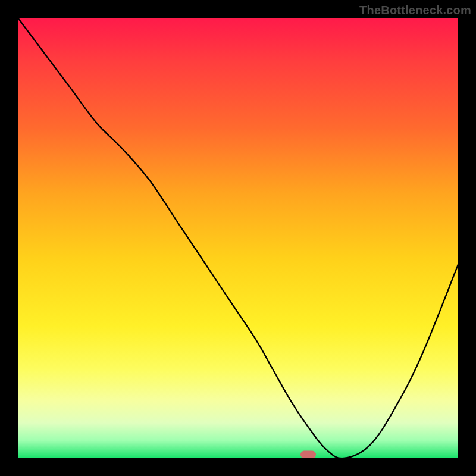 This screenshot has width=476, height=476. Describe the element at coordinates (308, 455) in the screenshot. I see `optimal-point-marker` at that location.